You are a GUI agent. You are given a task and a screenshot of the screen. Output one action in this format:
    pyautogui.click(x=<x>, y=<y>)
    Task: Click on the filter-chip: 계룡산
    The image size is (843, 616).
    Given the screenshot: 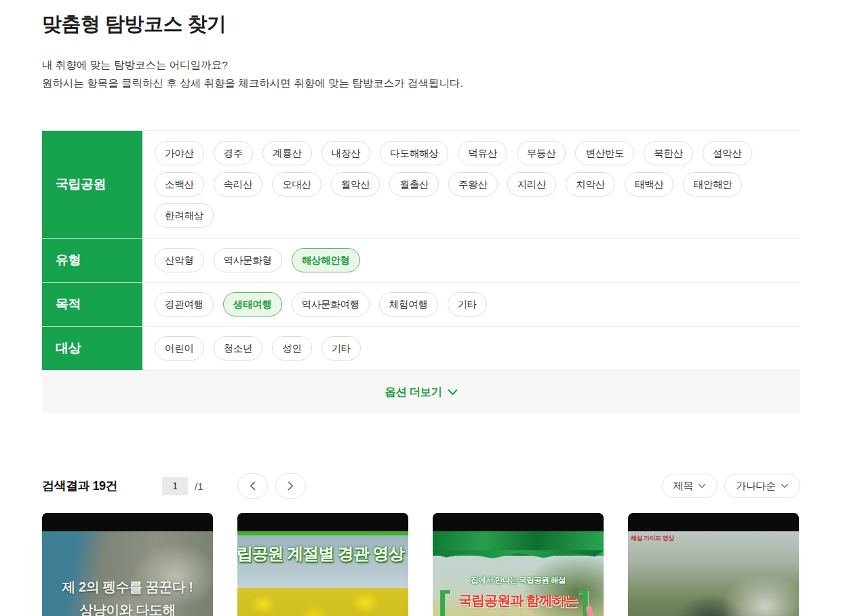 What is the action you would take?
    pyautogui.click(x=288, y=153)
    